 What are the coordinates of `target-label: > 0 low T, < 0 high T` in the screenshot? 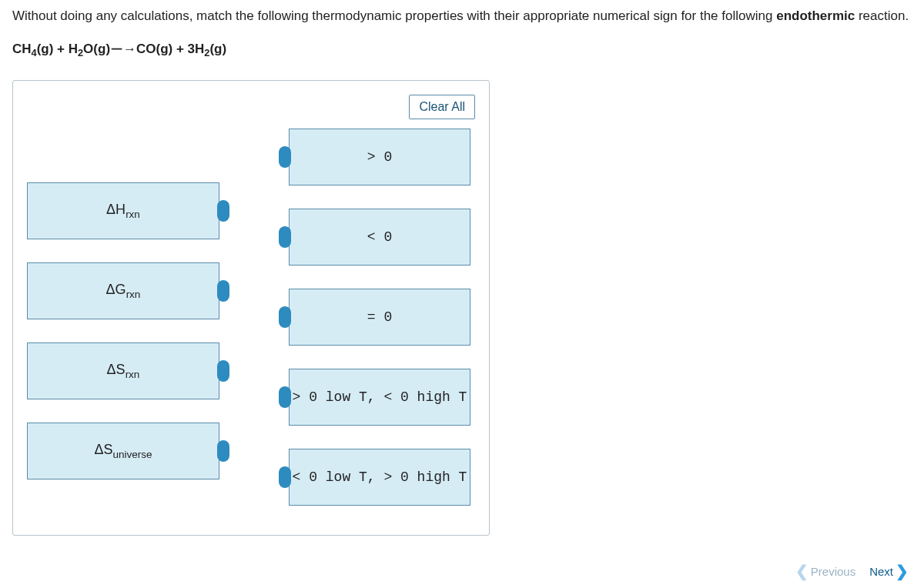 It's located at (380, 397).